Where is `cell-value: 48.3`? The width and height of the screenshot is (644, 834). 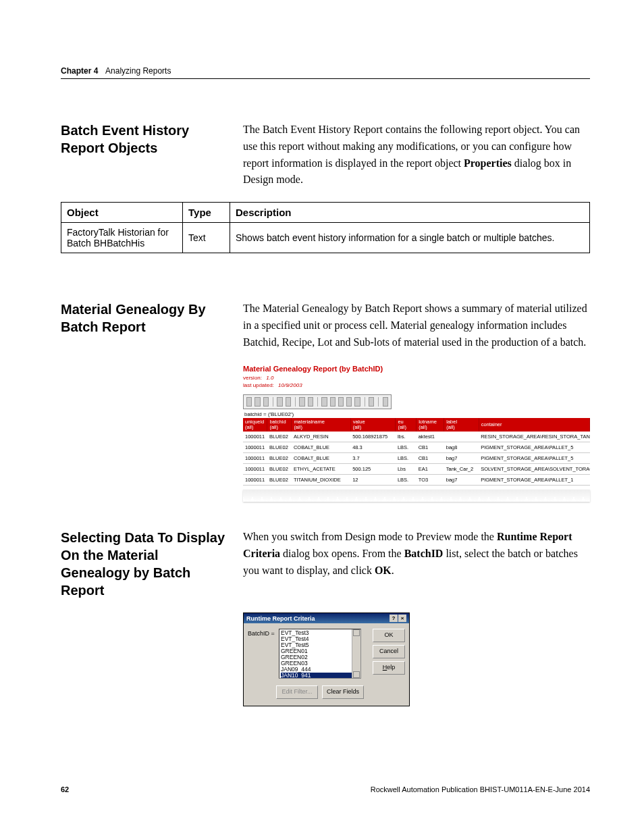
cell-value: 48.3 is located at coordinates (373, 448).